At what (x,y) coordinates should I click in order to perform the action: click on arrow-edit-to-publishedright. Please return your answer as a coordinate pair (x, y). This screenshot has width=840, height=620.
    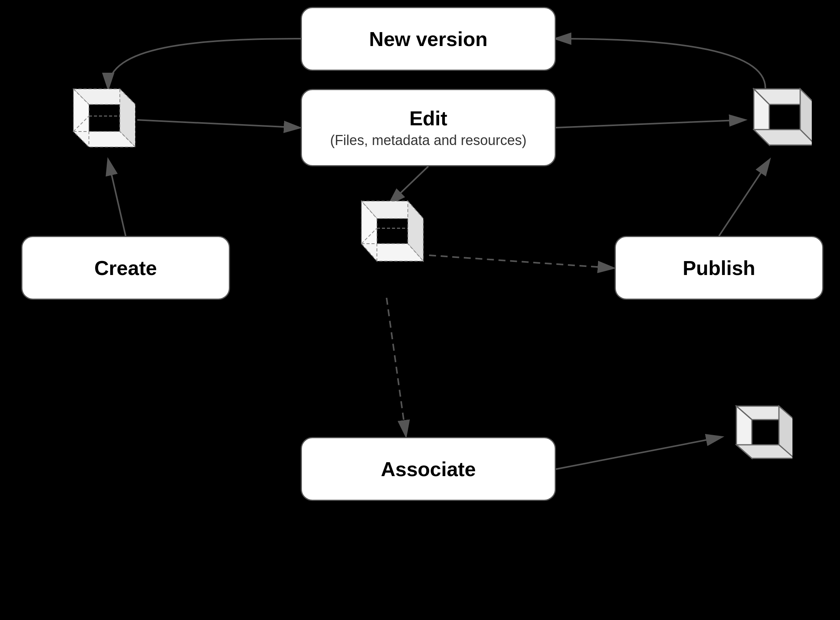
    Looking at the image, I should click on (650, 124).